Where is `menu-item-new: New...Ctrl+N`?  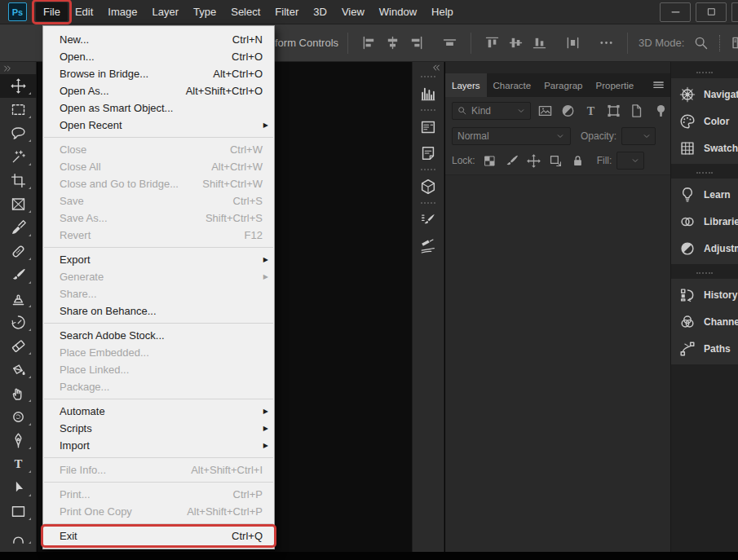 menu-item-new: New...Ctrl+N is located at coordinates (158, 39).